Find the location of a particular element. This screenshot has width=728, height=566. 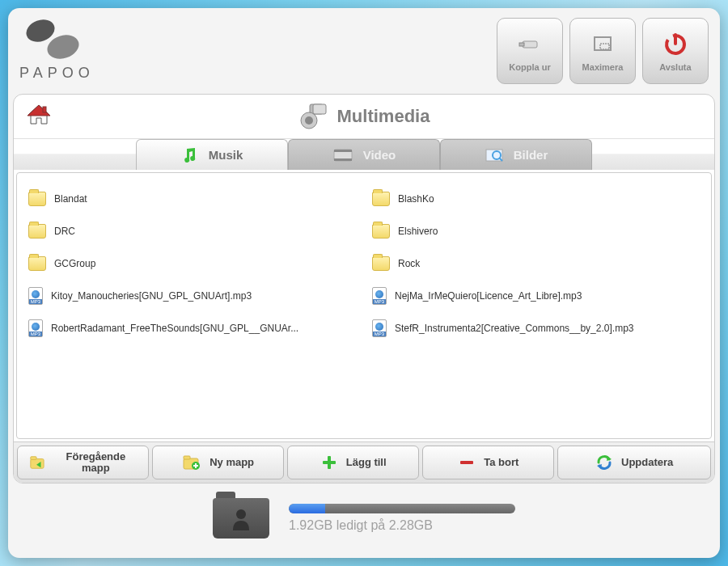

tab-images-label: Bilder is located at coordinates (531, 155).